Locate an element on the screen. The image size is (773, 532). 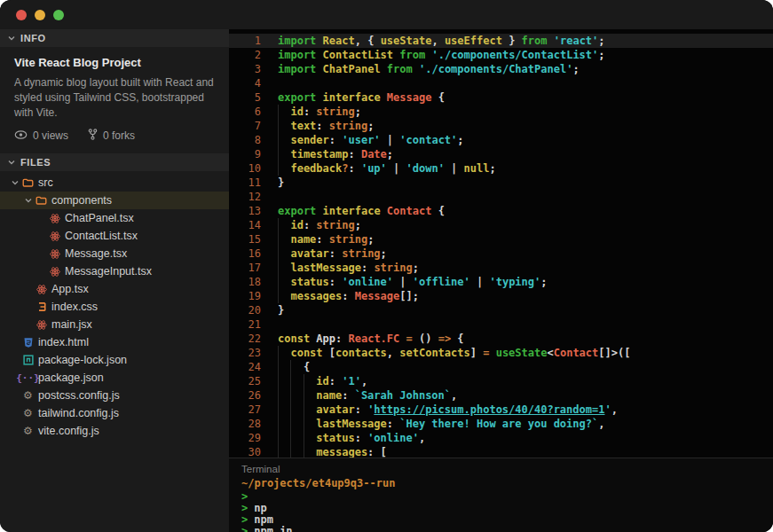
tree-item-messageinput-tsx: MessageInput.tsx is located at coordinates (114, 271).